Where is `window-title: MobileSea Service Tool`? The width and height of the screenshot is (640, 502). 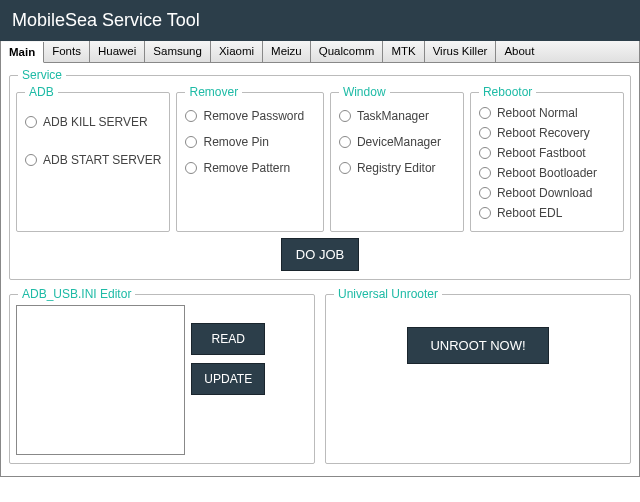 window-title: MobileSea Service Tool is located at coordinates (106, 20).